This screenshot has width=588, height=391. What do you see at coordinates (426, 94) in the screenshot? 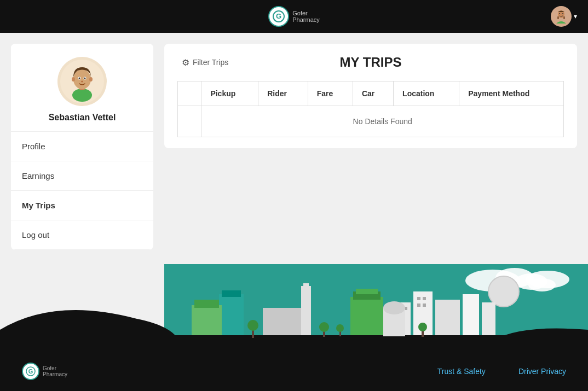
I see `col-location: Location` at bounding box center [426, 94].